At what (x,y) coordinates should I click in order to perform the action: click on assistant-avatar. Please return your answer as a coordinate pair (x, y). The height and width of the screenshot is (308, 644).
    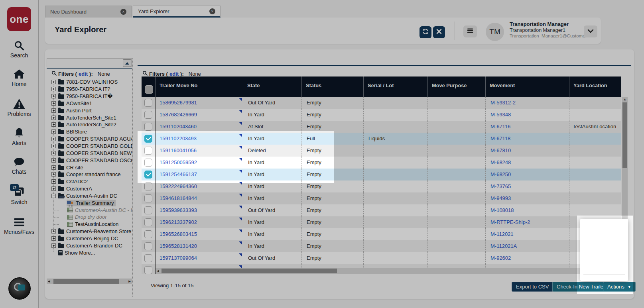
    Looking at the image, I should click on (20, 288).